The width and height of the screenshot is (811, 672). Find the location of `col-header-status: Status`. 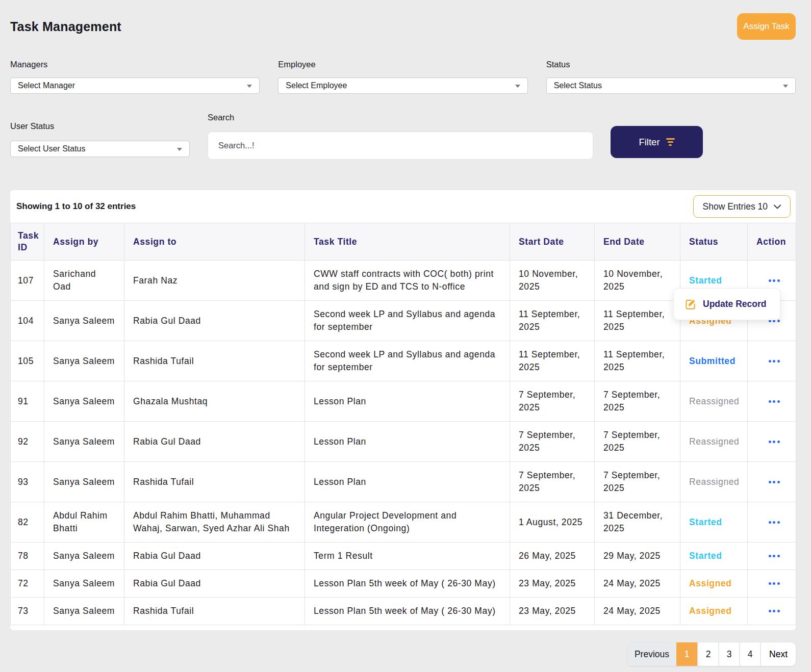

col-header-status: Status is located at coordinates (714, 242).